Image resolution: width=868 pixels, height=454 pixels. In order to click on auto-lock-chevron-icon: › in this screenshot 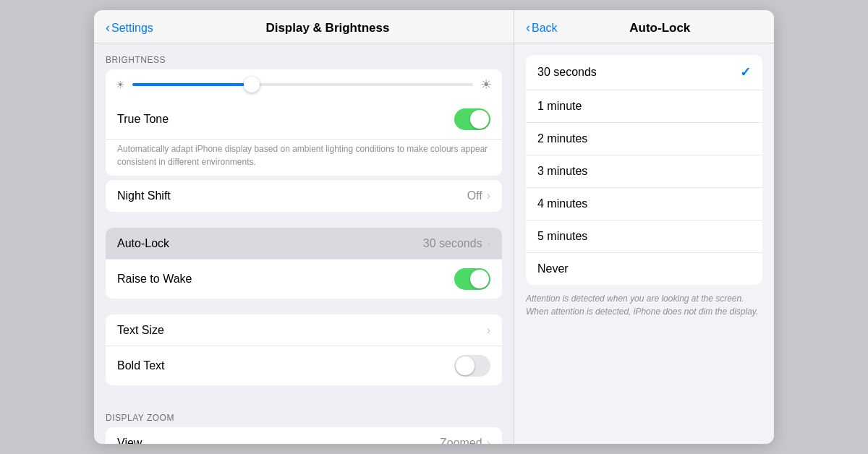, I will do `click(489, 244)`.